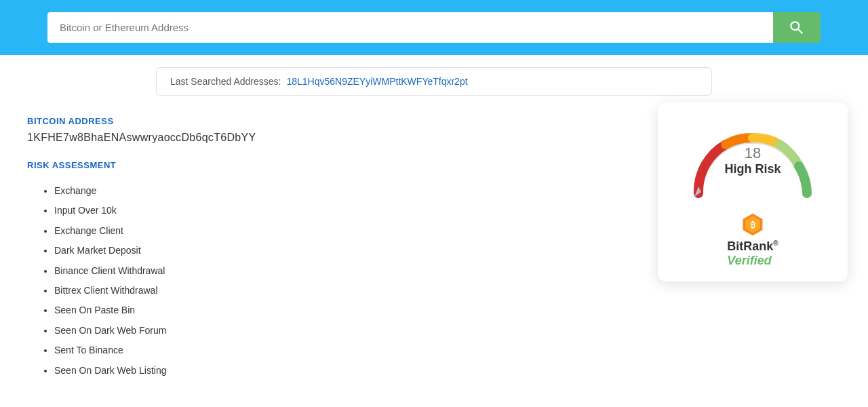 This screenshot has width=868, height=407. Describe the element at coordinates (753, 192) in the screenshot. I see `bitrank-card: 18 High Risk ₿ BitRank® Verified` at that location.